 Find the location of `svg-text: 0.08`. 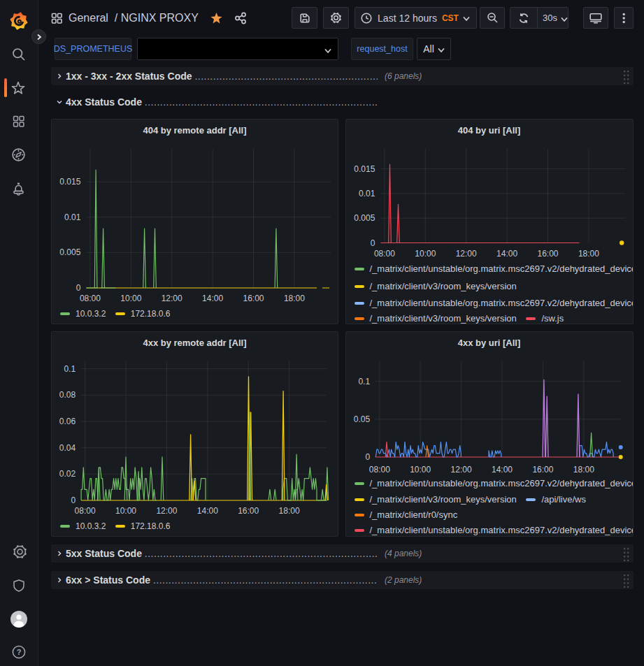

svg-text: 0.08 is located at coordinates (68, 395).